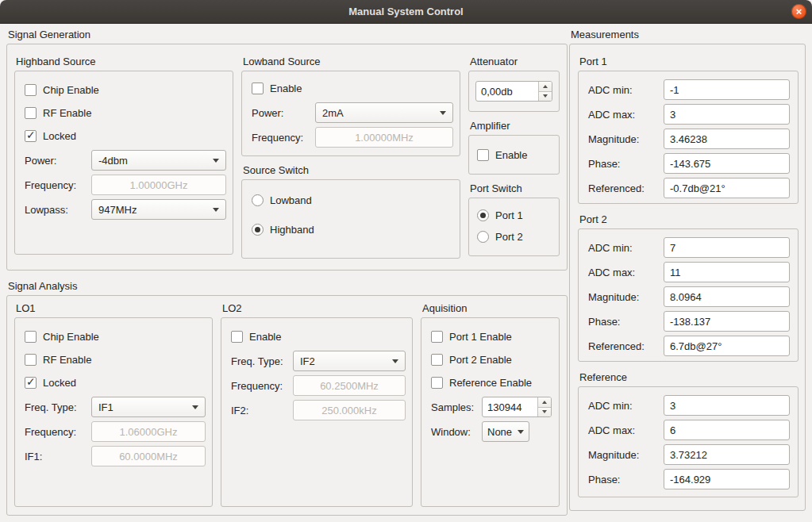 Image resolution: width=812 pixels, height=522 pixels. Describe the element at coordinates (124, 63) in the screenshot. I see `highband-source-title: Highband Source` at that location.